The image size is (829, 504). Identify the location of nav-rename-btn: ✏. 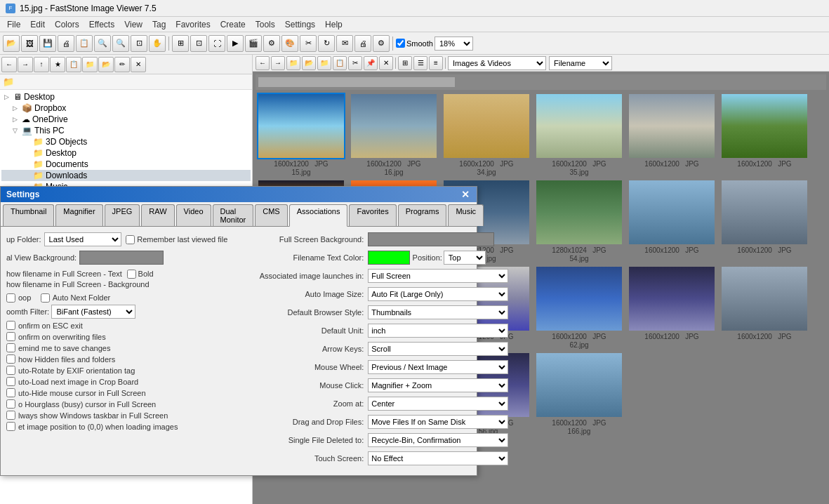
(122, 65).